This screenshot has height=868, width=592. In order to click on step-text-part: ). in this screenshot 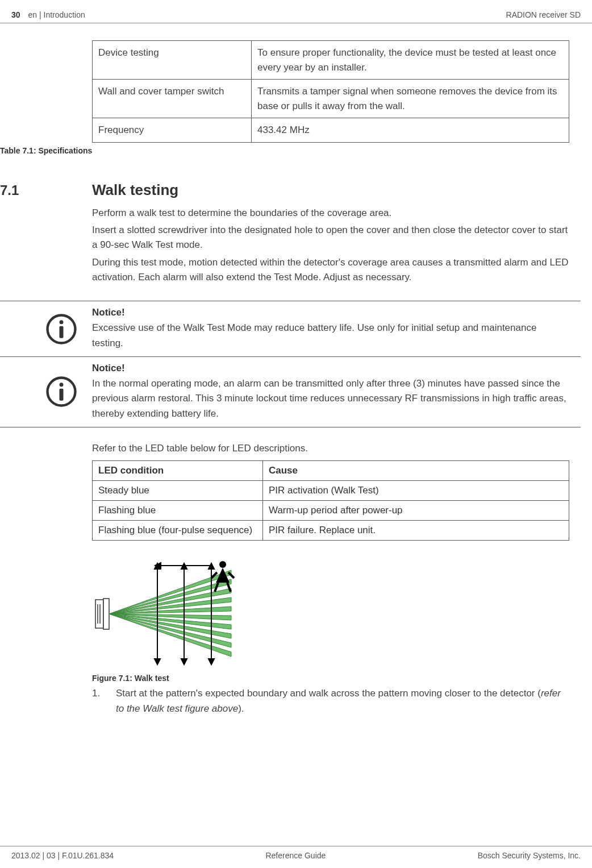, I will do `click(241, 708)`.